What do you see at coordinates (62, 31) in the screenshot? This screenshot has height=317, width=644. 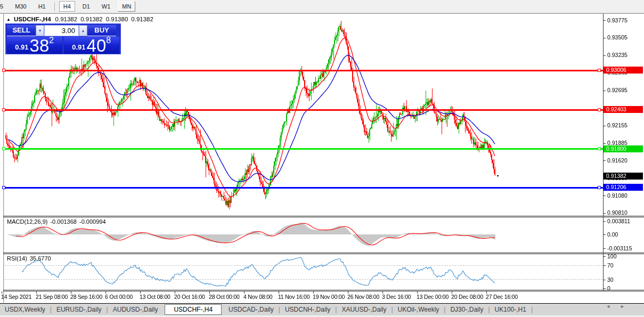 I see `volume-input` at bounding box center [62, 31].